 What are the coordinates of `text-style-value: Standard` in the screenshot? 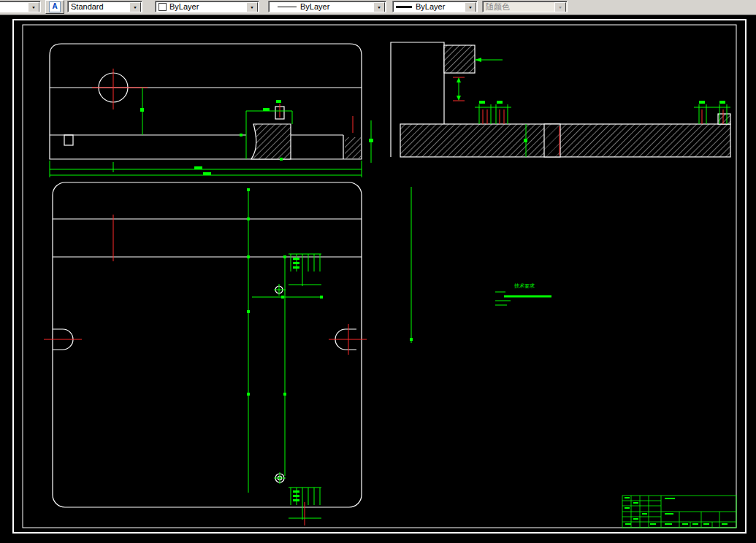 It's located at (88, 7).